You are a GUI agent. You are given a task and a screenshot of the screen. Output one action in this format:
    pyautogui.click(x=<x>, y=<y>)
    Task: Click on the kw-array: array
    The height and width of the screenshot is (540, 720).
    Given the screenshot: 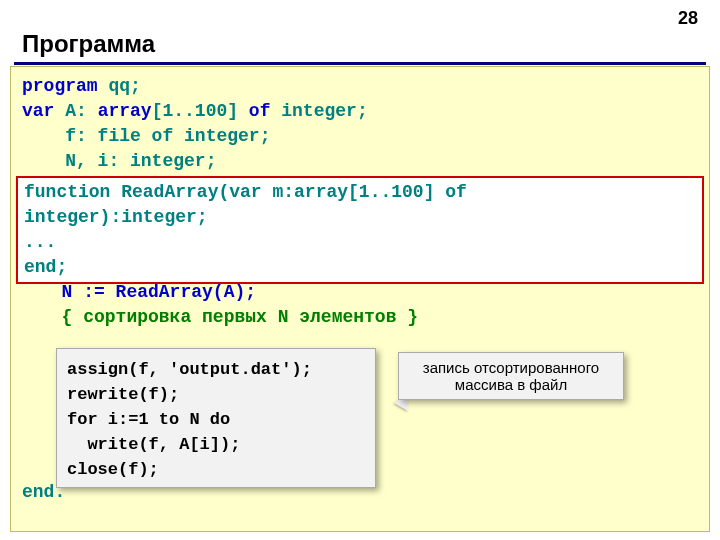 What is the action you would take?
    pyautogui.click(x=125, y=111)
    